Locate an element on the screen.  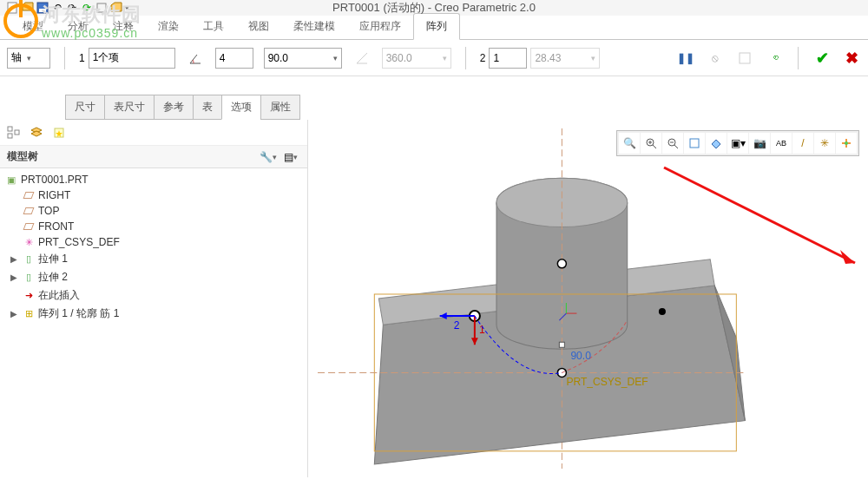
favorites-icon is located at coordinates (59, 133).